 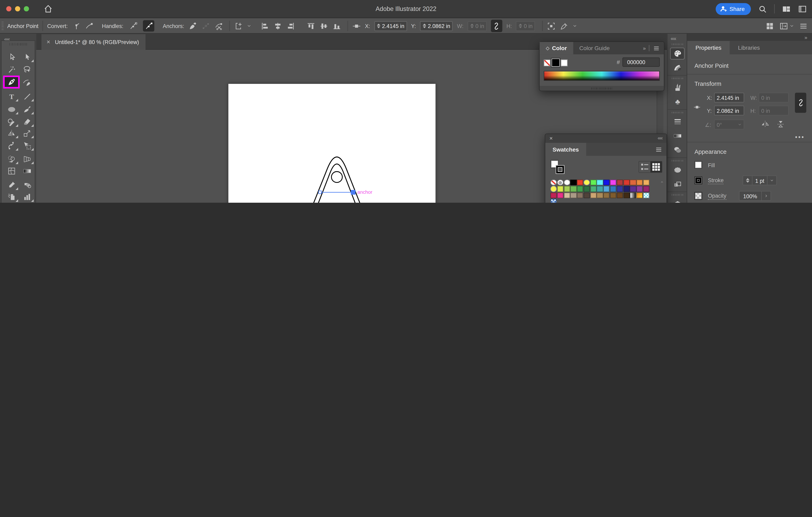 I want to click on select-similar-icon, so click(x=564, y=26).